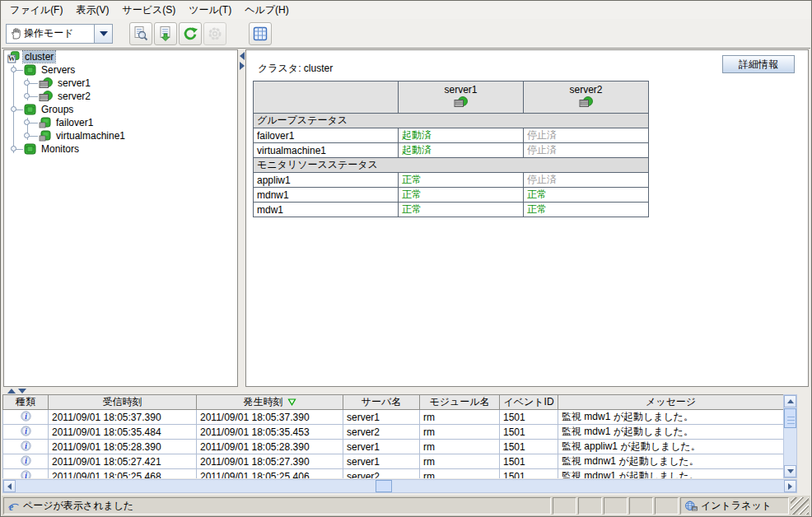 The height and width of the screenshot is (517, 812). I want to click on svg-text: W, so click(12, 58).